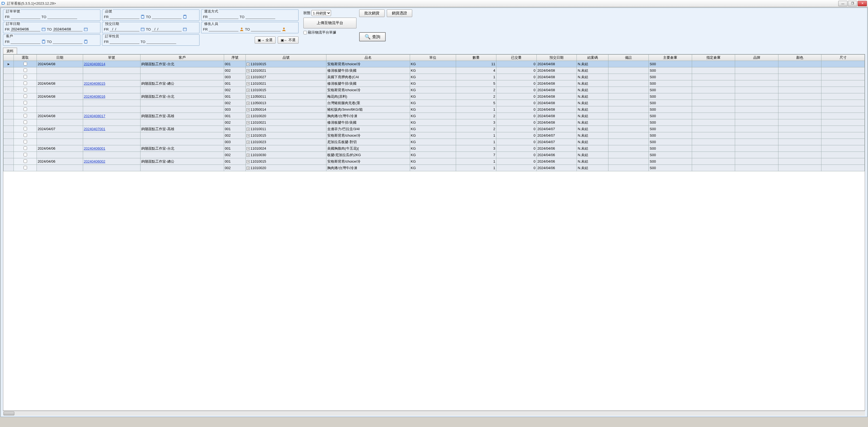 This screenshot has height=427, width=868. What do you see at coordinates (843, 58) in the screenshot?
I see `column-header: 尺寸` at bounding box center [843, 58].